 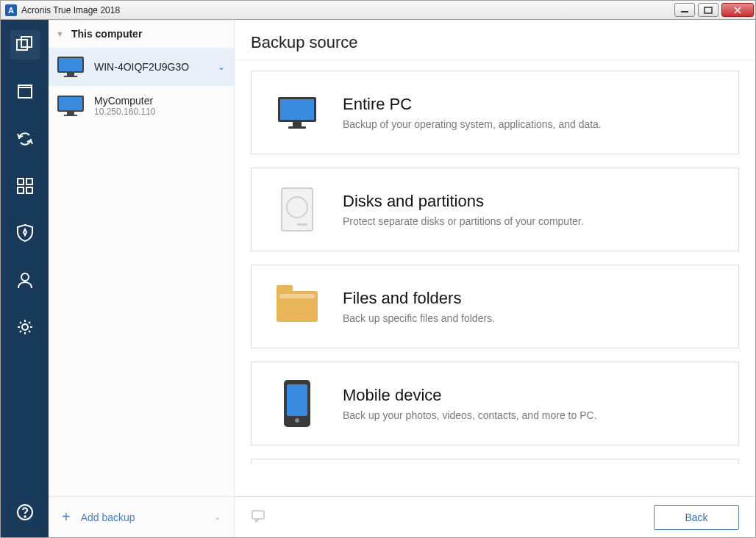 I want to click on pc-icon, so click(x=297, y=112).